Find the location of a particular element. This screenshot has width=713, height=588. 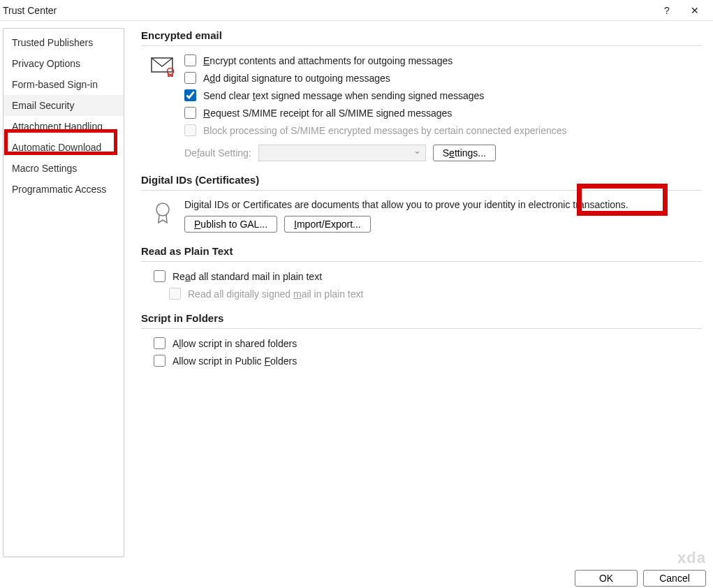

checkbox-request-smime-receipt-input is located at coordinates (190, 113).